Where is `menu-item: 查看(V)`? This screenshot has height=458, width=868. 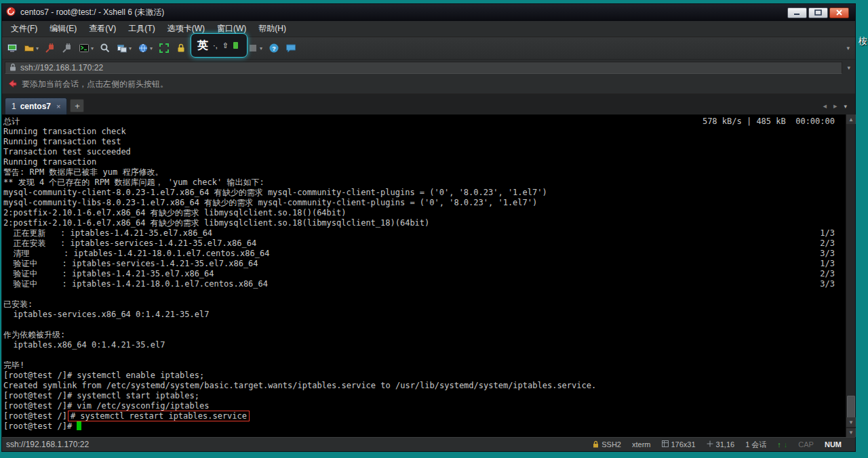
menu-item: 查看(V) is located at coordinates (102, 28).